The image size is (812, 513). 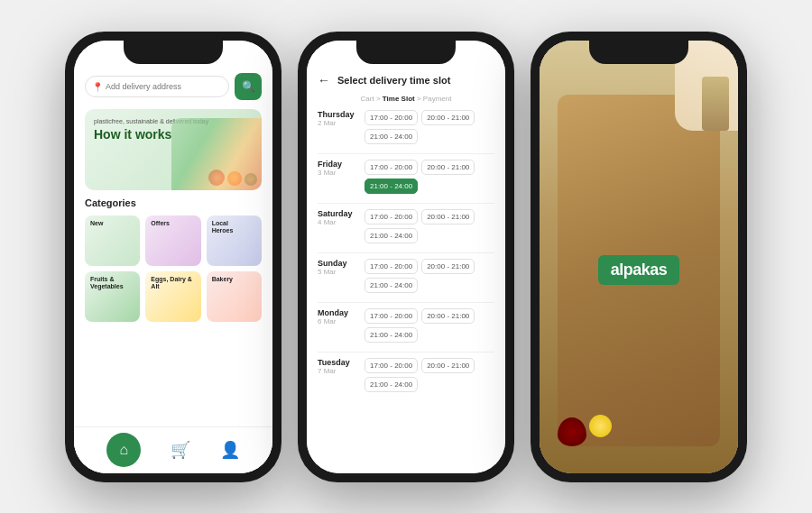 What do you see at coordinates (235, 297) in the screenshot?
I see `category-bakery: Bakery` at bounding box center [235, 297].